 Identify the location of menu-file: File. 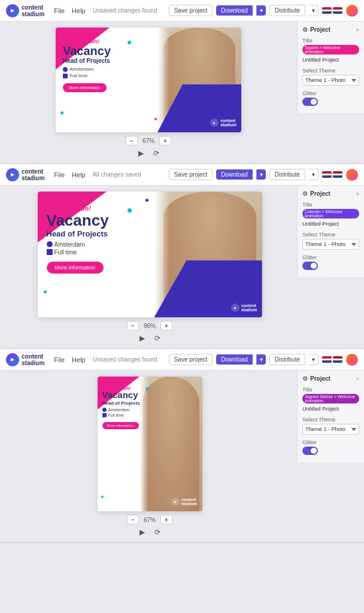
(59, 11).